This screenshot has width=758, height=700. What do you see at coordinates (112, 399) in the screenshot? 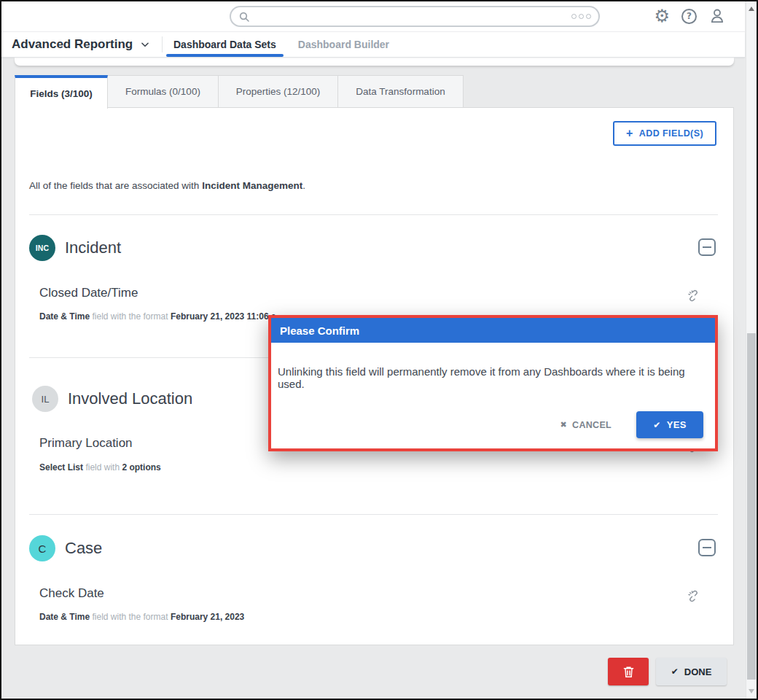
I see `section-header-involved-location: IL Involved Location` at bounding box center [112, 399].